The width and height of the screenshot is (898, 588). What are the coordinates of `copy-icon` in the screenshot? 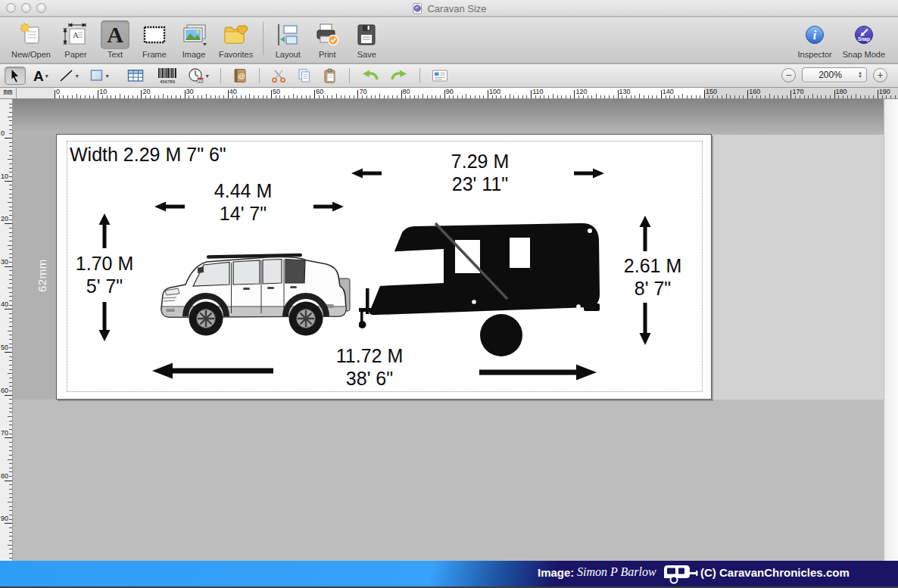 It's located at (304, 76).